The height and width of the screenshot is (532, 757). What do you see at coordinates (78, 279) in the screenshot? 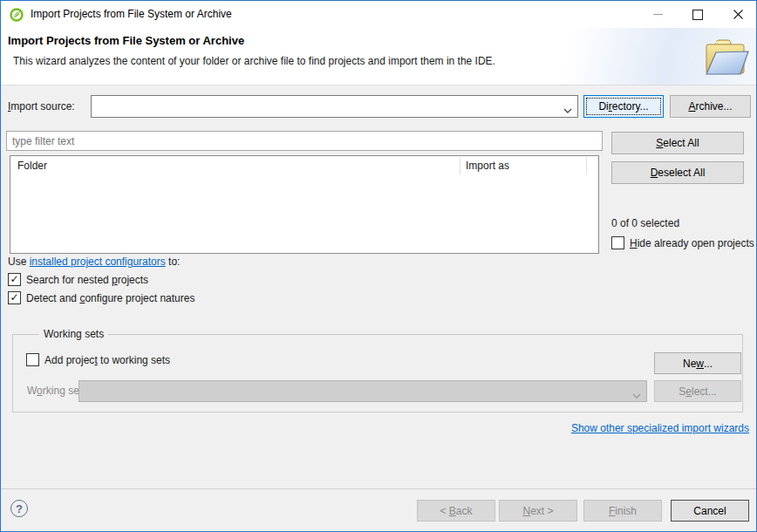
I see `search-nested-checkbox: ✓ Search for nested projects` at bounding box center [78, 279].